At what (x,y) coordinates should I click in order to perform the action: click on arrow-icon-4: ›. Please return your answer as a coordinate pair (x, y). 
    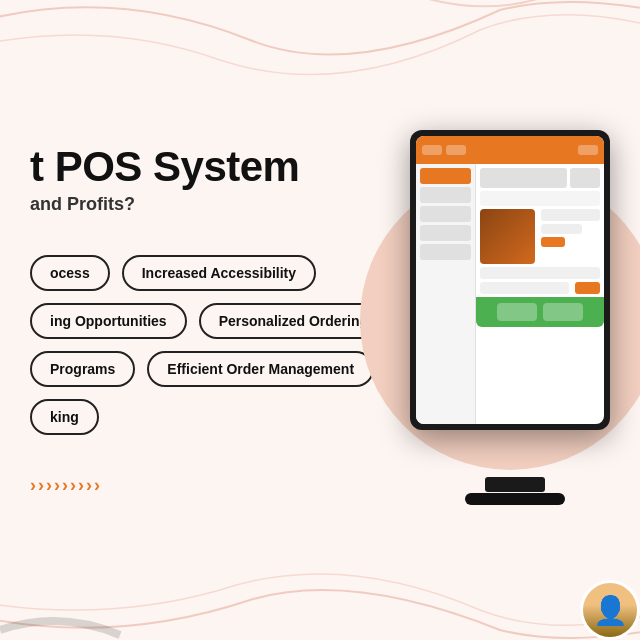
    Looking at the image, I should click on (57, 486).